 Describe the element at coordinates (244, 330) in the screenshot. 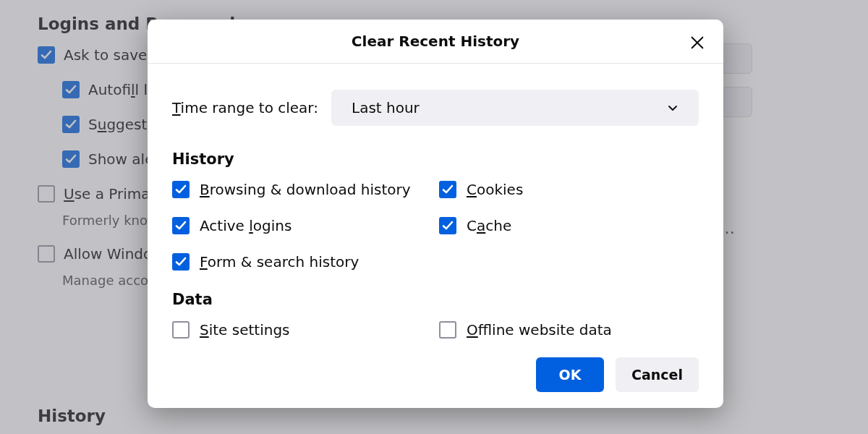

I see `check-label: Site settings` at that location.